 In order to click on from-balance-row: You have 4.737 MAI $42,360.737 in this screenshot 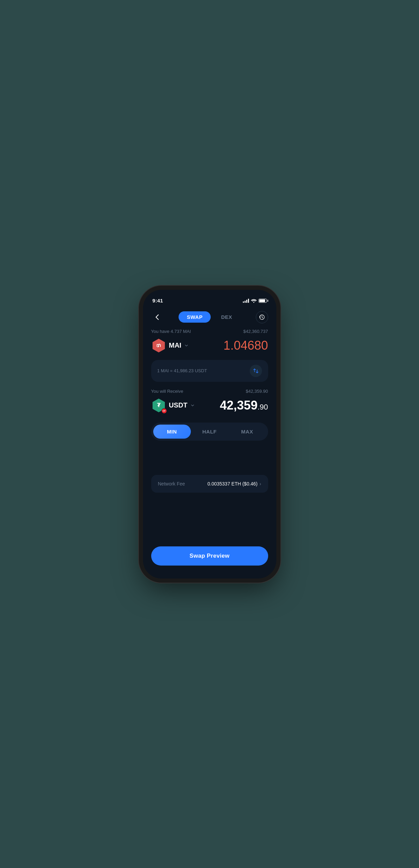, I will do `click(210, 331)`.